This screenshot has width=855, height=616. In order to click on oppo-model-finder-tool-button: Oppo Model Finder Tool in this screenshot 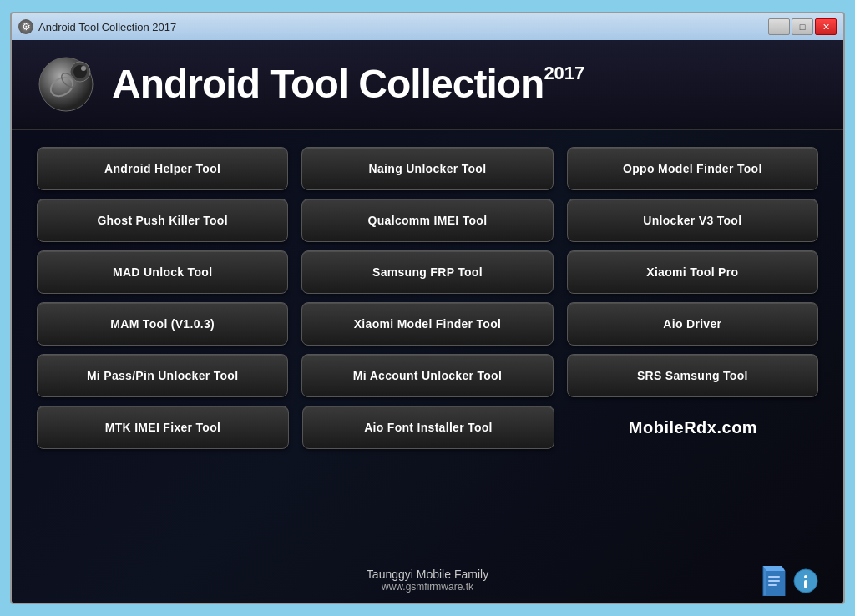, I will do `click(693, 169)`.